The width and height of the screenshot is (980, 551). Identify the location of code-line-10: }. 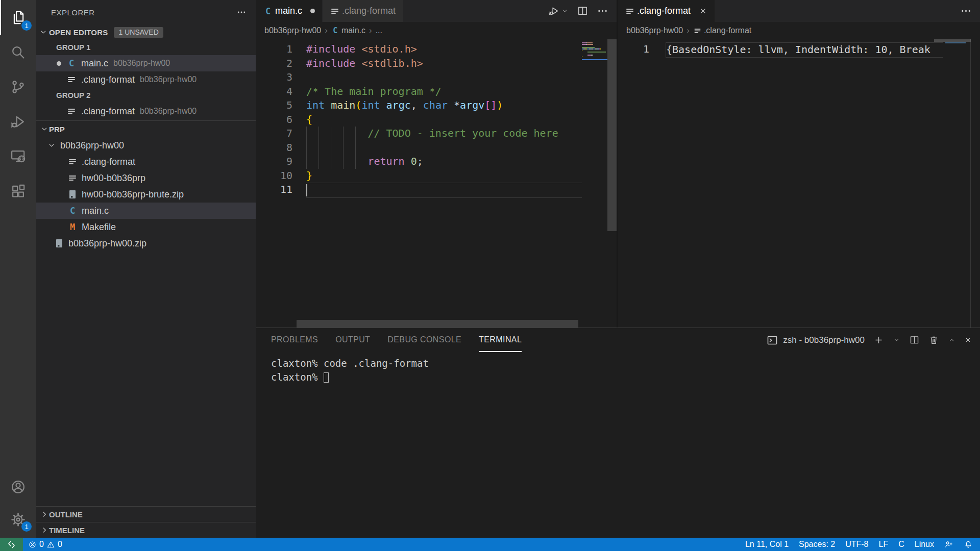
(444, 176).